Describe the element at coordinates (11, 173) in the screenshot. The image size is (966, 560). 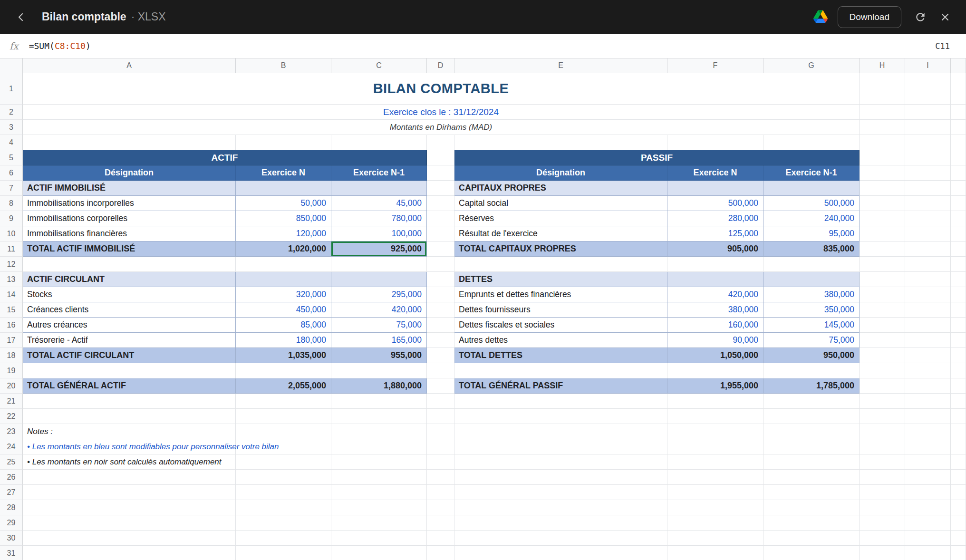
I see `row-header-6: 6` at that location.